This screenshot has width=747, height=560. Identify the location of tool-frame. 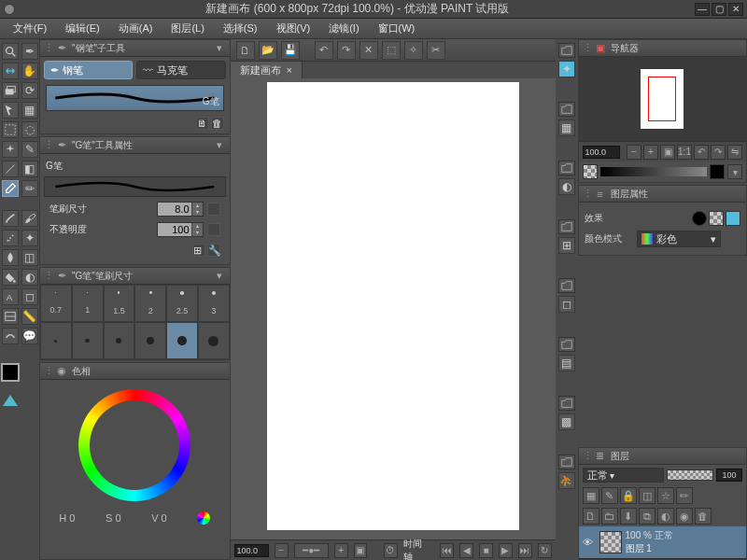
(10, 316).